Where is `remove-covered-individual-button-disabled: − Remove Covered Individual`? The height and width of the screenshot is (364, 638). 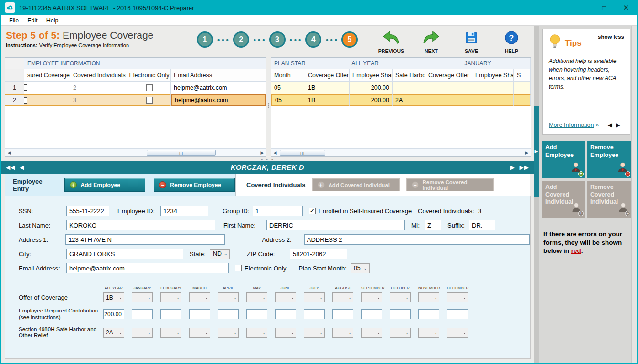 remove-covered-individual-button-disabled: − Remove Covered Individual is located at coordinates (450, 185).